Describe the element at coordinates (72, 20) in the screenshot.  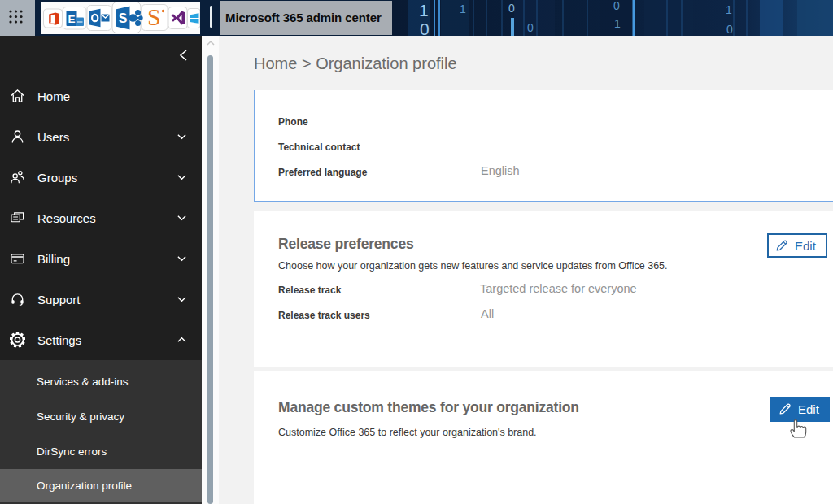
I see `svg-text: E` at that location.